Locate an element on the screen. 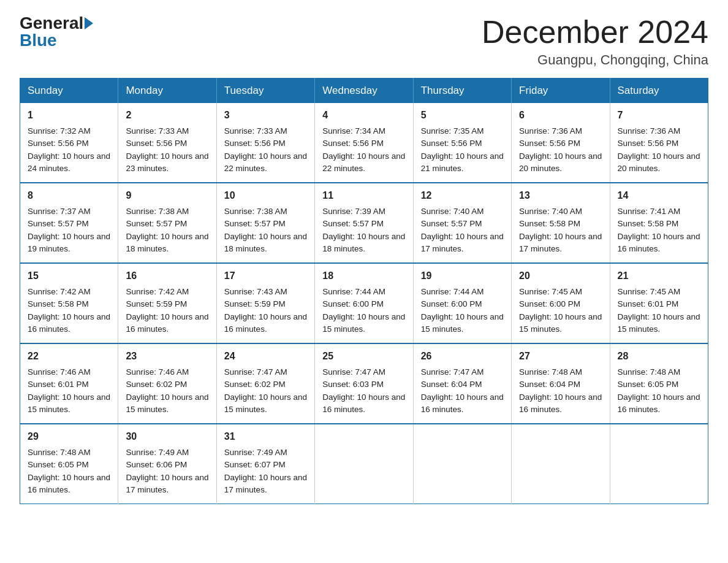  day-number: 2 is located at coordinates (167, 115).